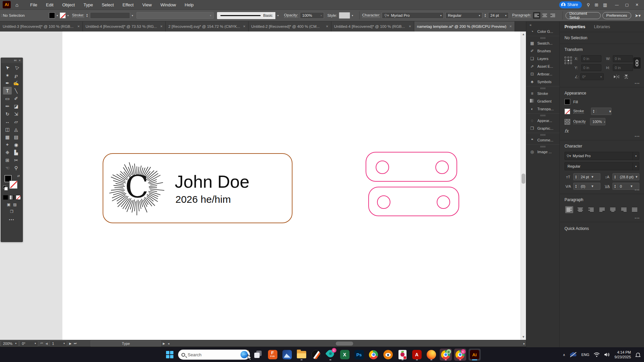 The image size is (644, 362). Describe the element at coordinates (543, 74) in the screenshot. I see `panel-artboards: ⊡Artboar...` at that location.